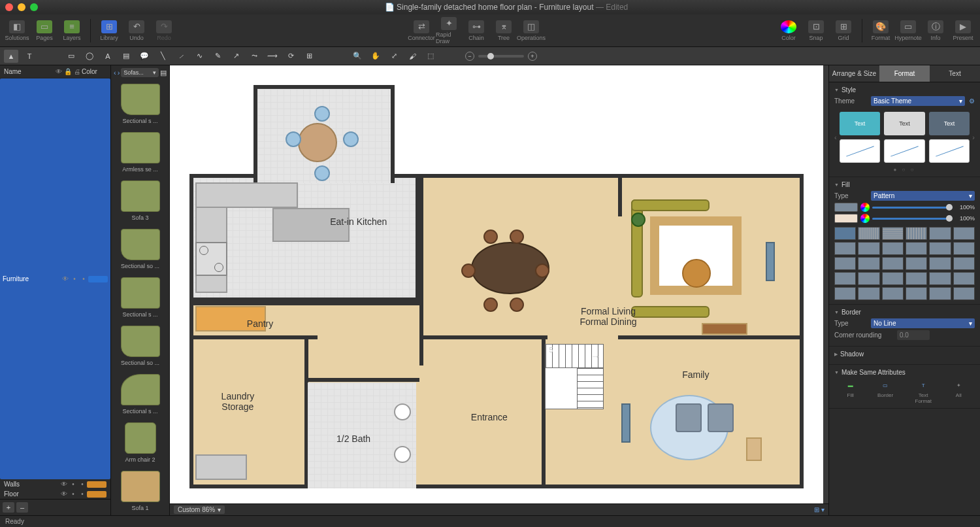 This screenshot has width=980, height=527. What do you see at coordinates (904, 313) in the screenshot?
I see `border-header: Border` at bounding box center [904, 313].